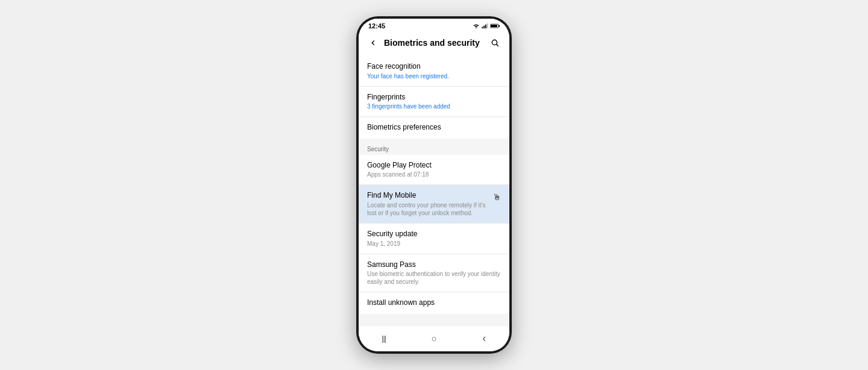 This screenshot has height=370, width=868. What do you see at coordinates (484, 339) in the screenshot?
I see `back-nav-icon: ‹` at bounding box center [484, 339].